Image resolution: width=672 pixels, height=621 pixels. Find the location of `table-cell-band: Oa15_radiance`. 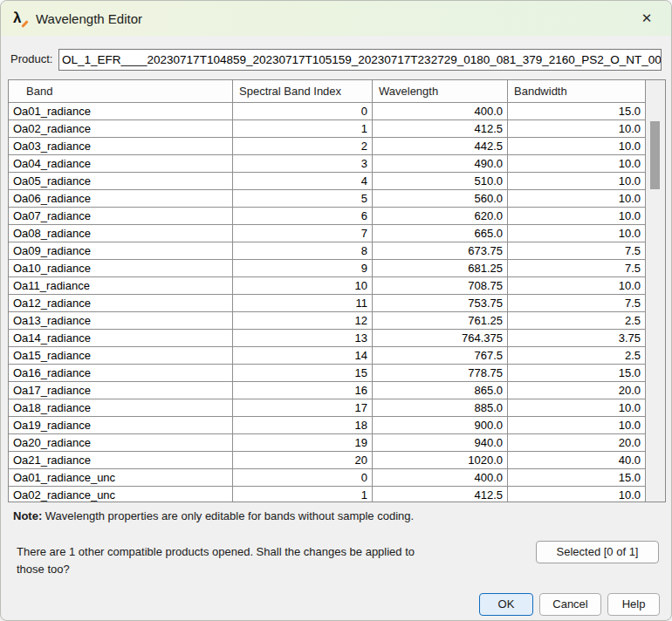

table-cell-band: Oa15_radiance is located at coordinates (120, 356).